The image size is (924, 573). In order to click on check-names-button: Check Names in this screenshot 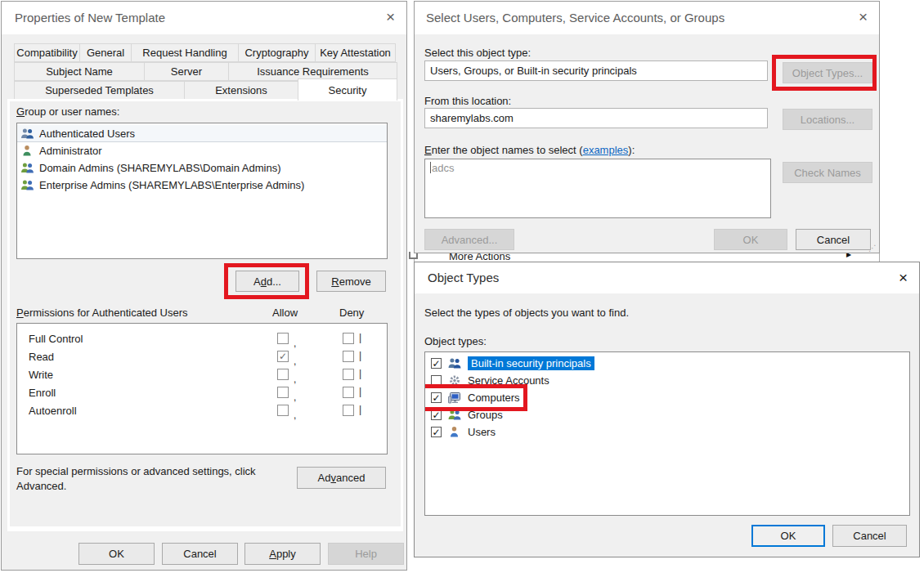, I will do `click(828, 172)`.